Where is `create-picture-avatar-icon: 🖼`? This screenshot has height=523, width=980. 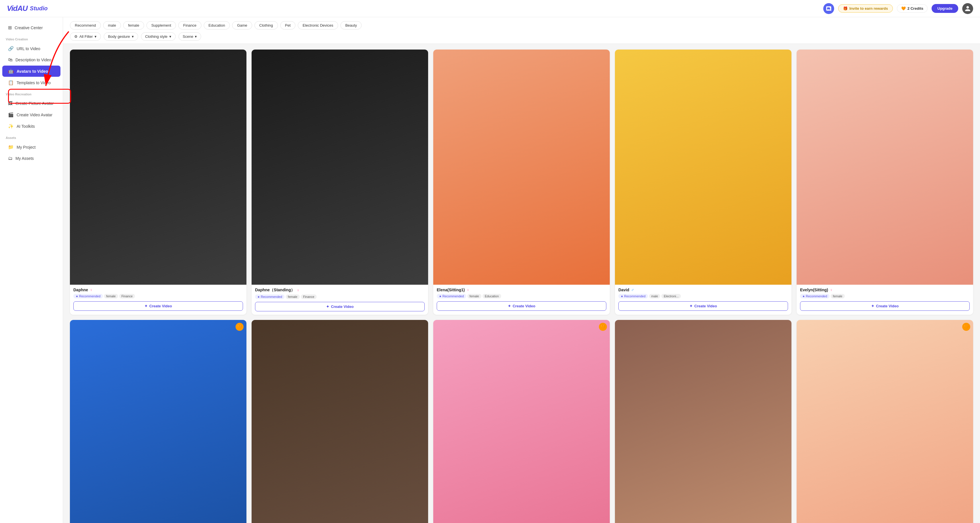
create-picture-avatar-icon: 🖼 is located at coordinates (10, 103).